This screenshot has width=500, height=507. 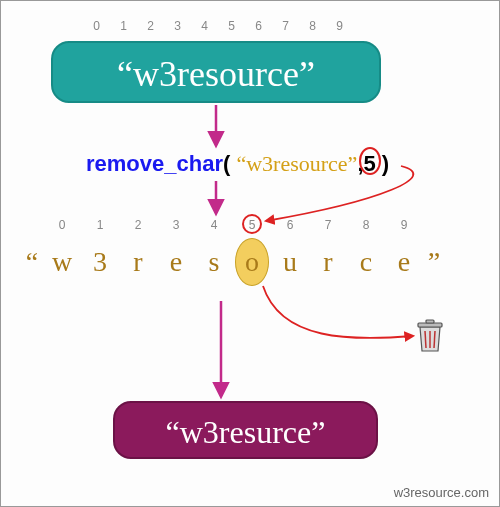 What do you see at coordinates (32, 262) in the screenshot?
I see `open-quote: “` at bounding box center [32, 262].